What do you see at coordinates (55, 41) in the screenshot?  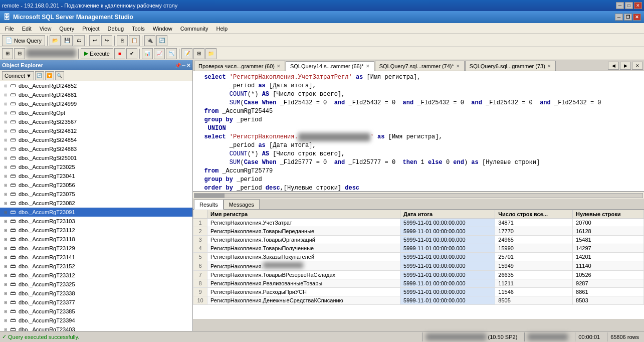 I see `open-btn: 📂` at bounding box center [55, 41].